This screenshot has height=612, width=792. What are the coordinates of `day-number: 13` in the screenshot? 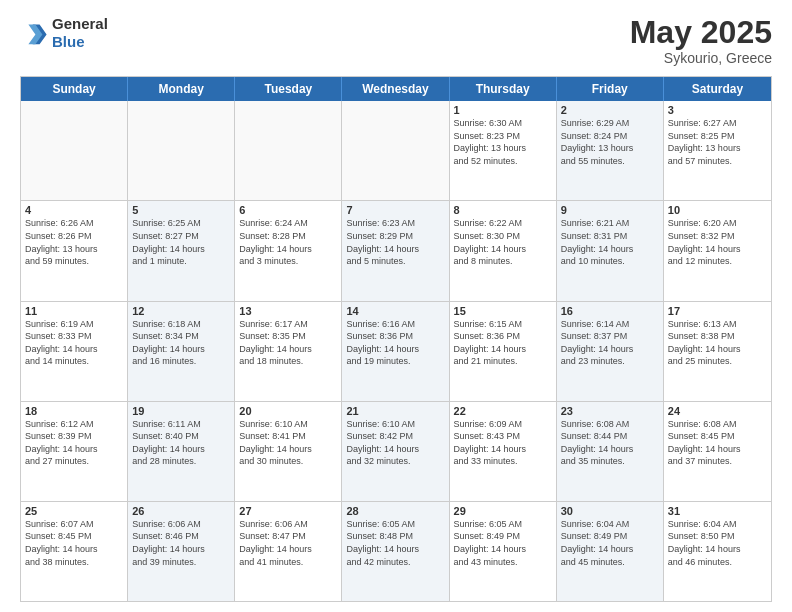 It's located at (288, 311).